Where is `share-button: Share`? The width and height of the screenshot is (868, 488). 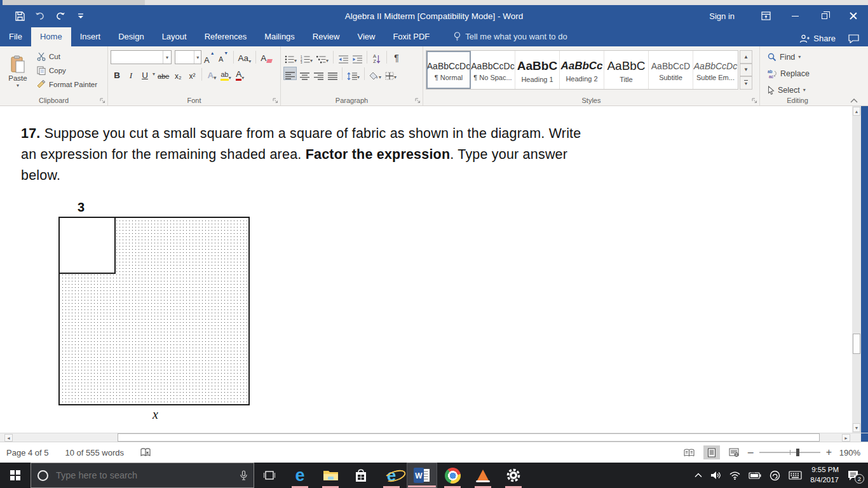
share-button: Share is located at coordinates (822, 38).